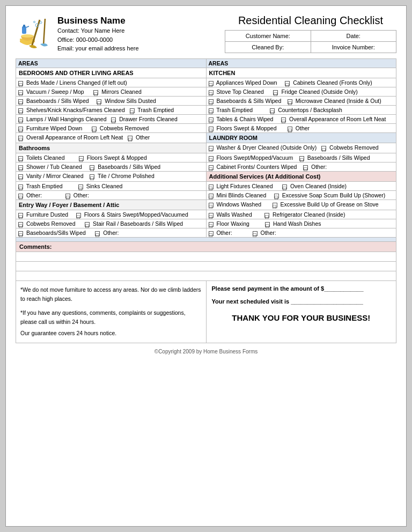 Image resolution: width=412 pixels, height=532 pixels. What do you see at coordinates (206, 240) in the screenshot?
I see `spacer-row` at bounding box center [206, 240].